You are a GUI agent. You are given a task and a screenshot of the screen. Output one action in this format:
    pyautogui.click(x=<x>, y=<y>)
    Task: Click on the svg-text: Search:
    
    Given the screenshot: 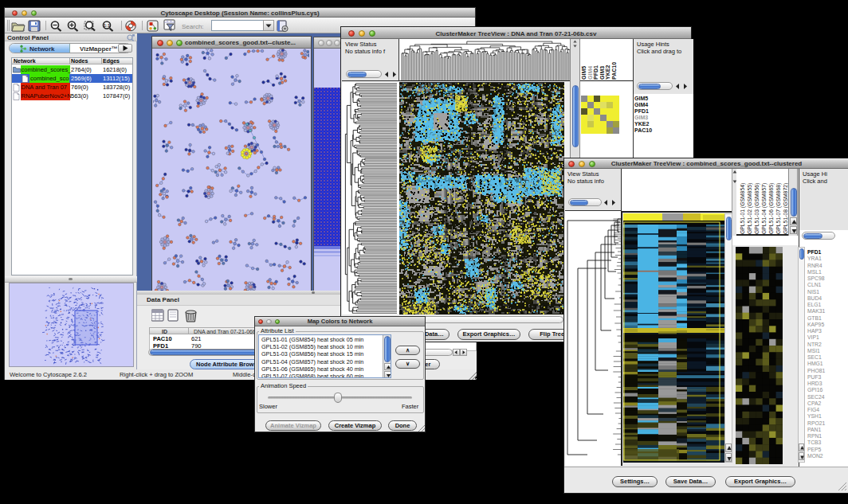 What is the action you would take?
    pyautogui.click(x=193, y=27)
    